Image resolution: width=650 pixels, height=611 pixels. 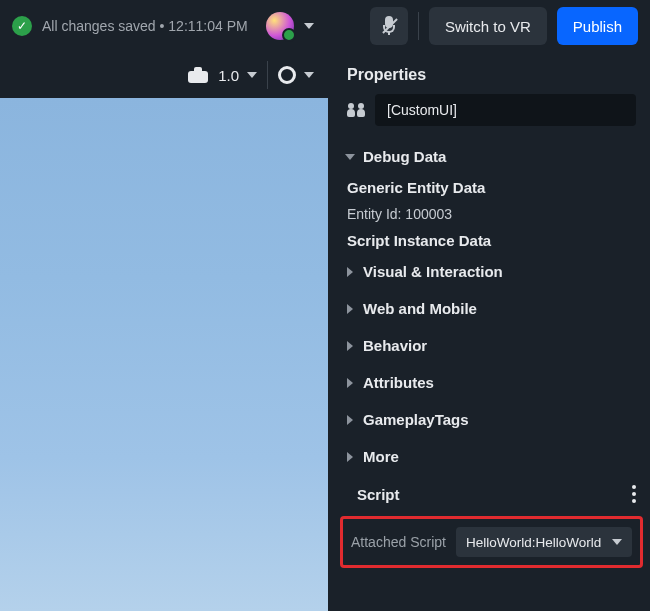 I want to click on zoom-selector: 1.0, so click(x=238, y=76).